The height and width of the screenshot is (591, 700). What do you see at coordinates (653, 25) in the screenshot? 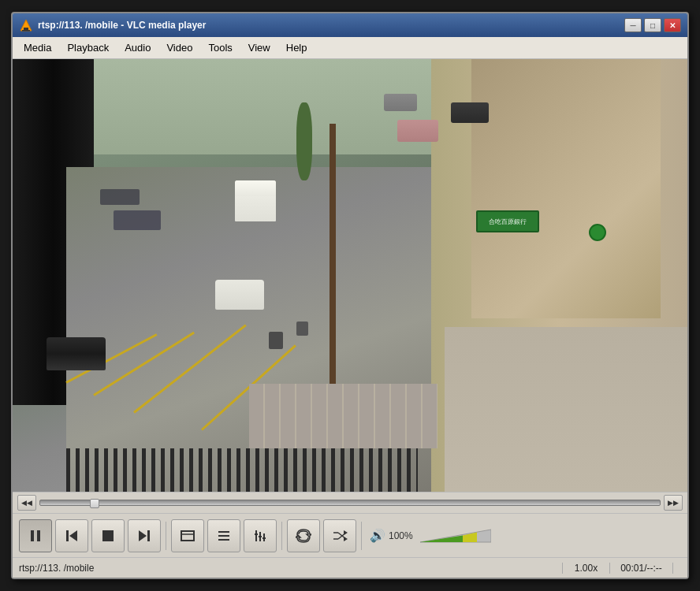
I see `maximize-button: □` at bounding box center [653, 25].